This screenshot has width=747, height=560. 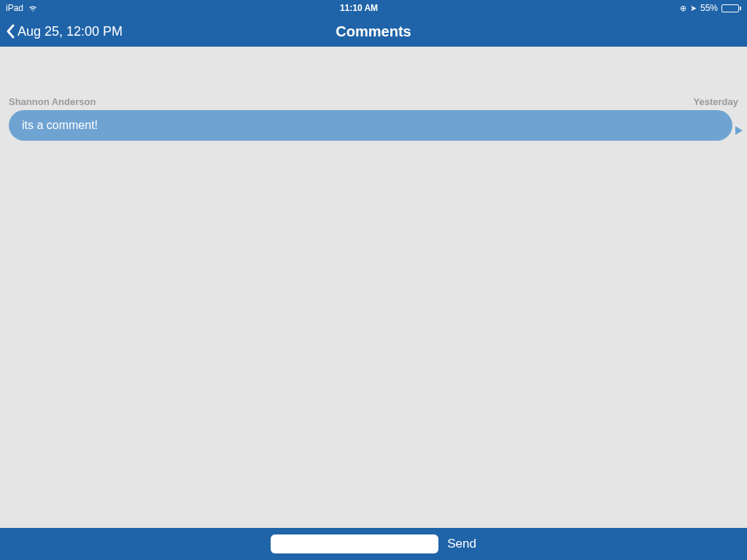 What do you see at coordinates (70, 32) in the screenshot?
I see `back-label: Aug 25, 12:00 PM` at bounding box center [70, 32].